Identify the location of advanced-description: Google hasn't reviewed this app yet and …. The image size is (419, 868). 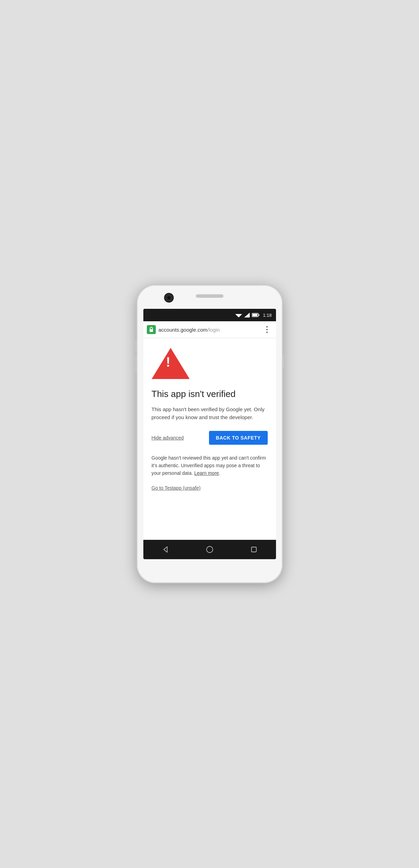
(210, 465).